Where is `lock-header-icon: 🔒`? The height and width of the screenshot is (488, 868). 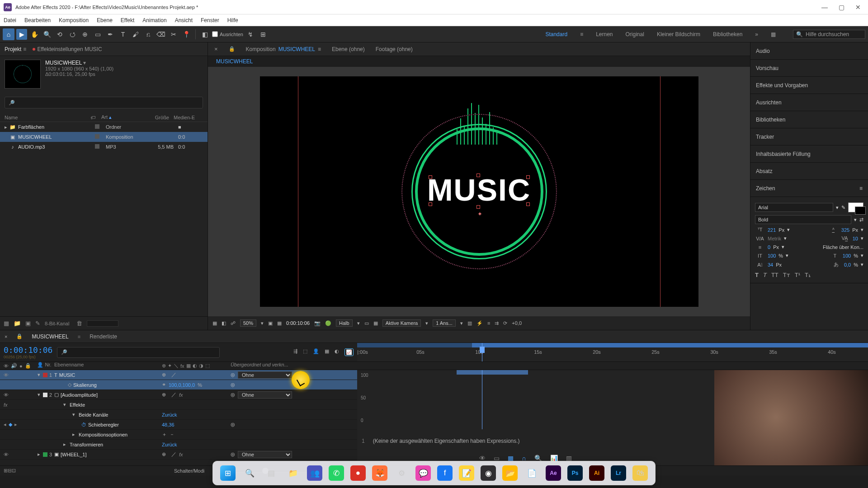
lock-header-icon: 🔒 is located at coordinates (28, 366).